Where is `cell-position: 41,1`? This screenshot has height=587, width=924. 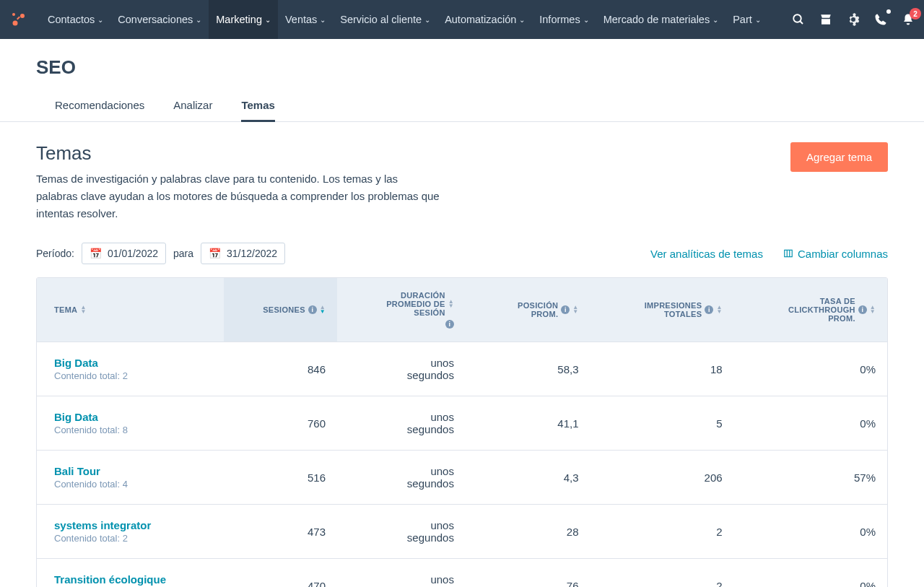
cell-position: 41,1 is located at coordinates (528, 423).